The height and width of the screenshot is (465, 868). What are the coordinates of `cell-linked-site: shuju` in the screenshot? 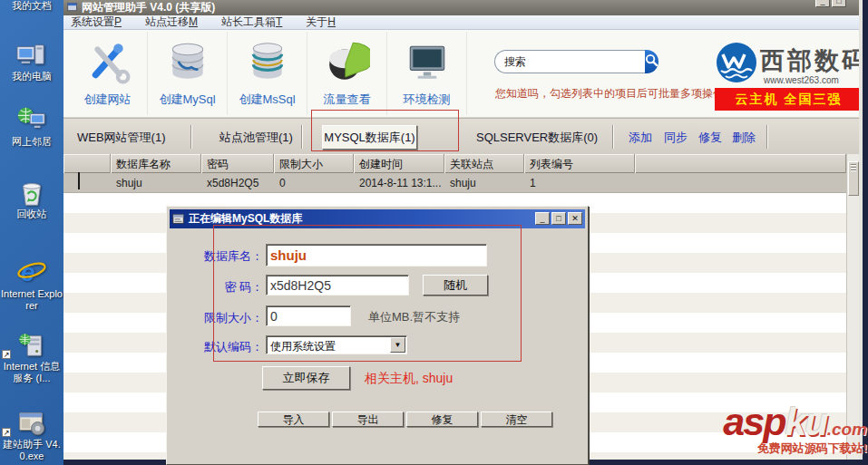 It's located at (484, 183).